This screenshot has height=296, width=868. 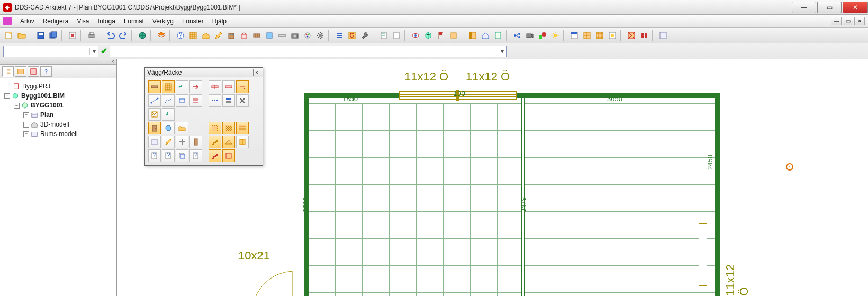 I want to click on pal-layer-icon, so click(x=229, y=101).